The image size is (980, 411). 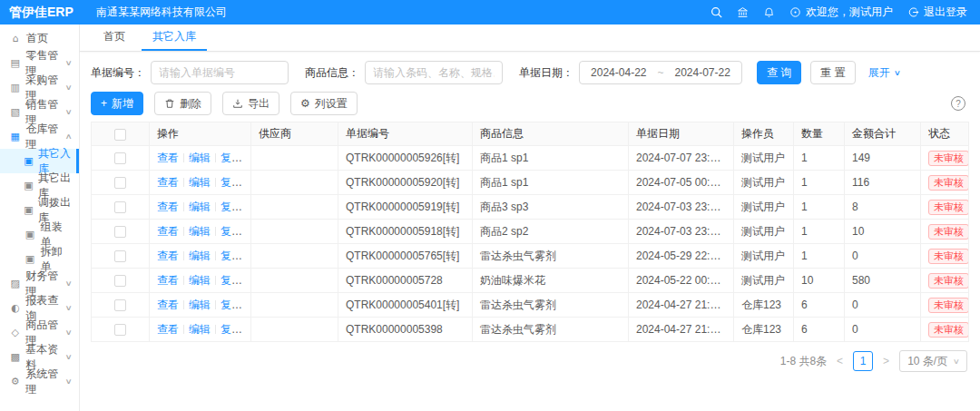 What do you see at coordinates (118, 73) in the screenshot?
I see `bill-no-label: 单据编号：` at bounding box center [118, 73].